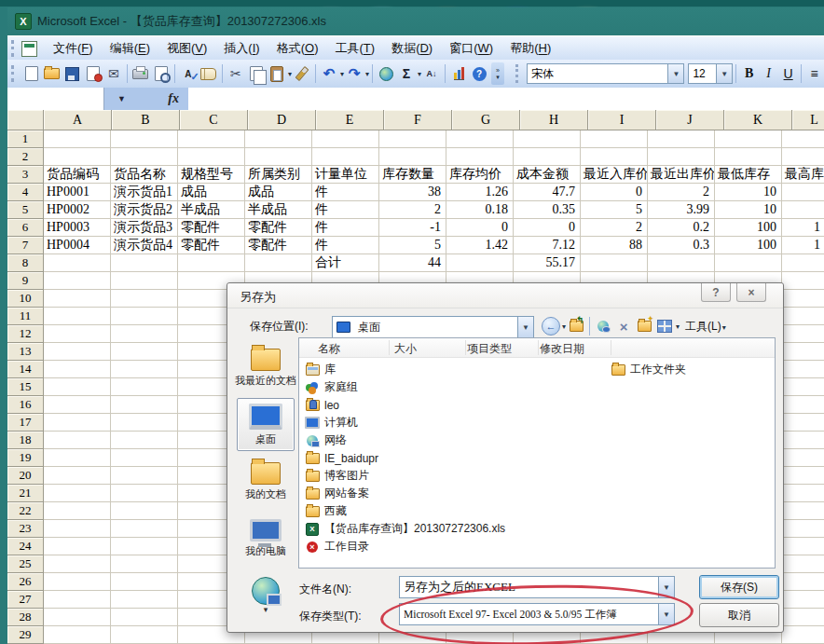  What do you see at coordinates (403, 423) in the screenshot?
I see `file-item: 计算机` at bounding box center [403, 423].